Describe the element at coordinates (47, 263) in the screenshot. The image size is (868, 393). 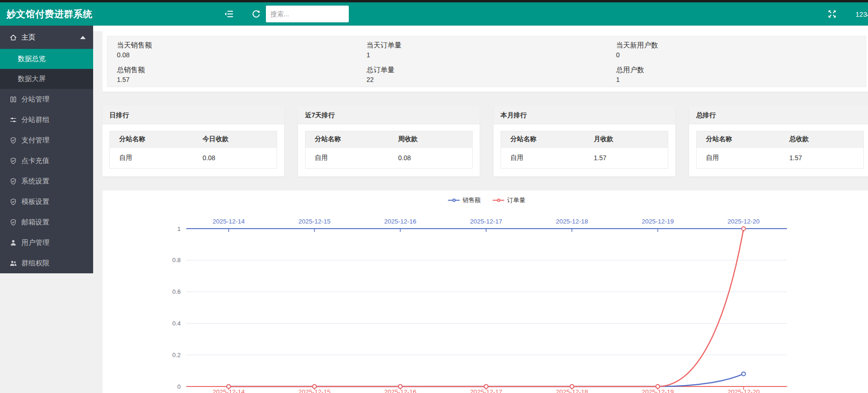
I see `sidebar-item-group-permissions: 群组权限` at that location.